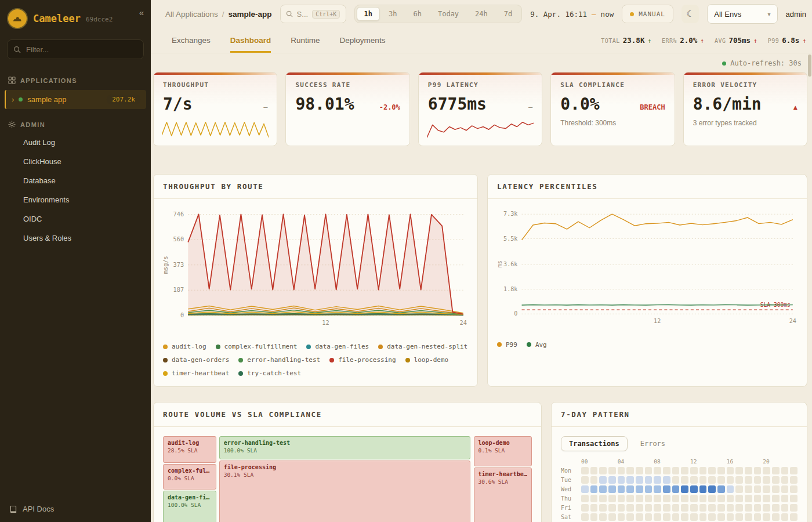 The image size is (812, 522). What do you see at coordinates (196, 374) in the screenshot?
I see `legend-item-timer-heartbeat: timer-heartbeat` at bounding box center [196, 374].